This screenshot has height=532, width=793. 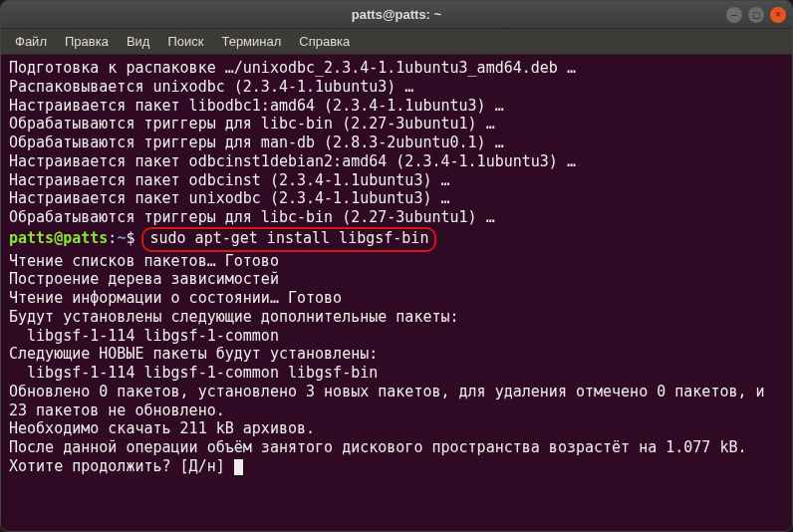 I want to click on menu-search: Поиск, so click(x=185, y=42).